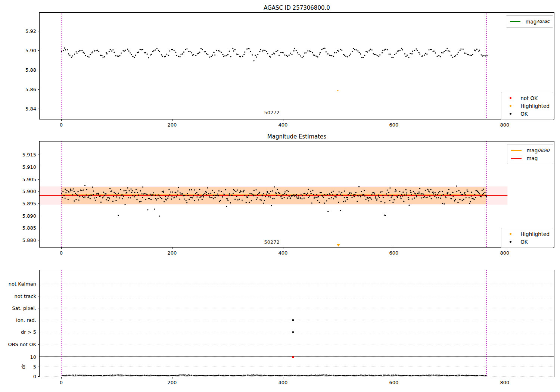 This screenshot has height=392, width=560. I want to click on not-ok-dr-point, so click(293, 358).